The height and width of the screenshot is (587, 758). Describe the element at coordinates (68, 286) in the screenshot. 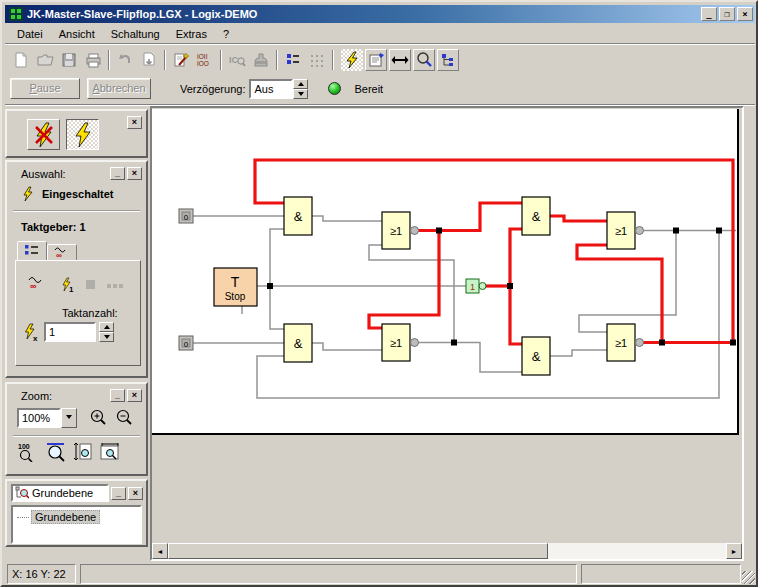

I see `single-pulse-icon: 1` at that location.